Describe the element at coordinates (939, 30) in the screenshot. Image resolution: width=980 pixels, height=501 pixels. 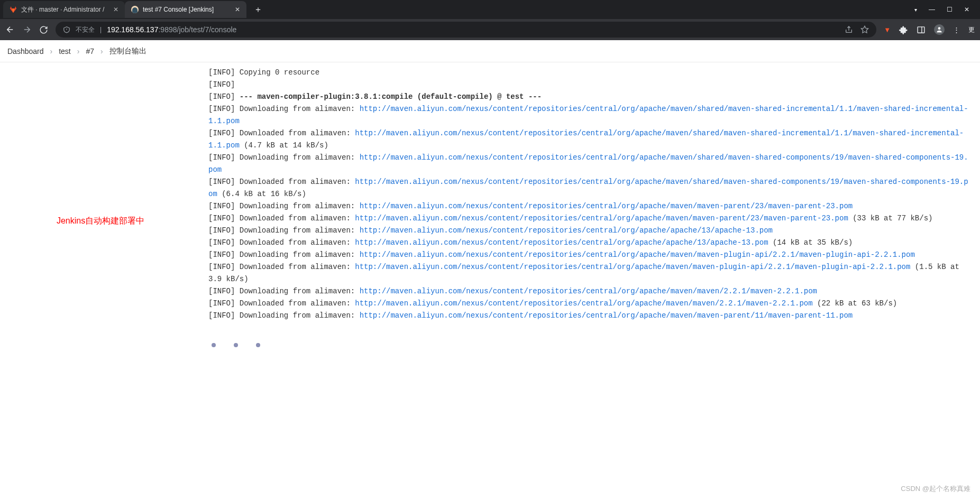
I see `profile-icon` at that location.